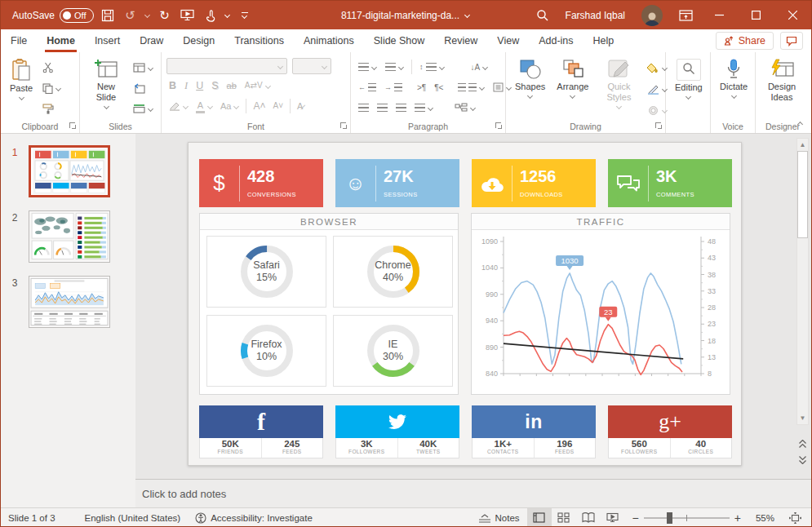  Describe the element at coordinates (69, 237) in the screenshot. I see `slide-thumbnail-2: 2` at that location.